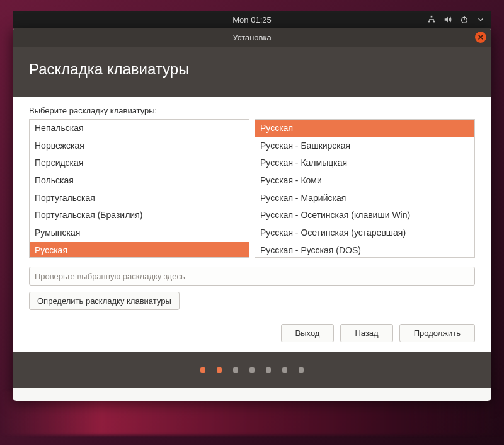 The width and height of the screenshot is (504, 445). What do you see at coordinates (481, 20) in the screenshot?
I see `chevron-down-icon` at bounding box center [481, 20].